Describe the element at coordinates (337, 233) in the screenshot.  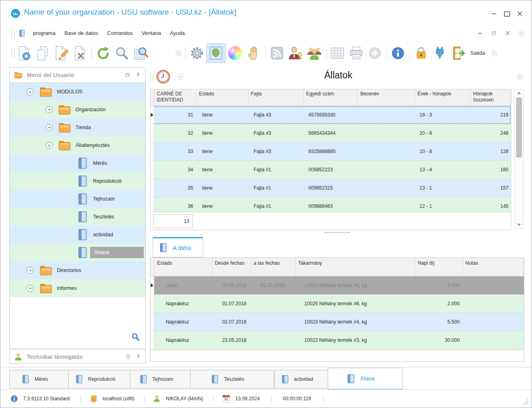
I see `horizontal-splitter` at that location.